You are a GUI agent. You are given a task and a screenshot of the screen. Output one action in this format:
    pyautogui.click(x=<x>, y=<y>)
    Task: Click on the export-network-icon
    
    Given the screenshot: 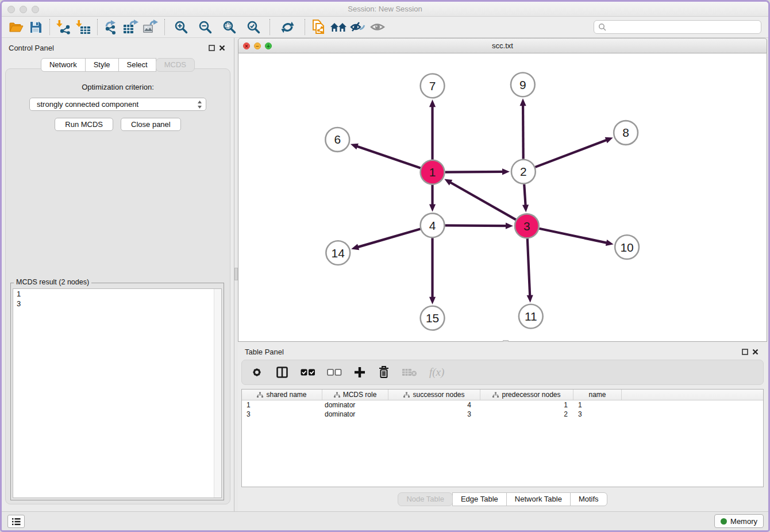 What is the action you would take?
    pyautogui.click(x=111, y=27)
    